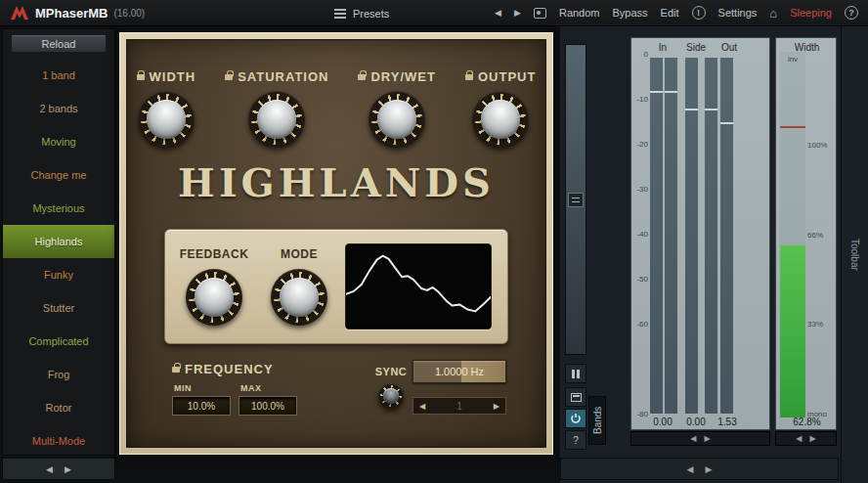 The height and width of the screenshot is (483, 868). What do you see at coordinates (729, 47) in the screenshot?
I see `out-header: Out` at bounding box center [729, 47].